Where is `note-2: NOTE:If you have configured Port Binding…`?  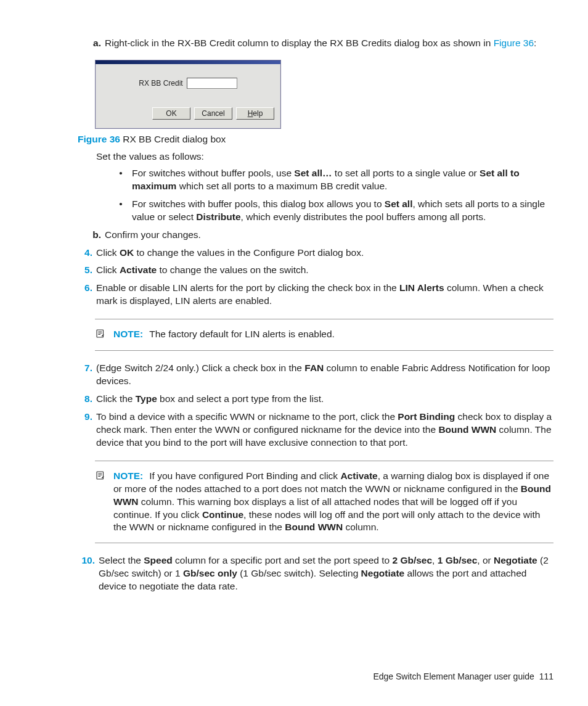
note-2: NOTE:If you have configured Port Binding… is located at coordinates (324, 502).